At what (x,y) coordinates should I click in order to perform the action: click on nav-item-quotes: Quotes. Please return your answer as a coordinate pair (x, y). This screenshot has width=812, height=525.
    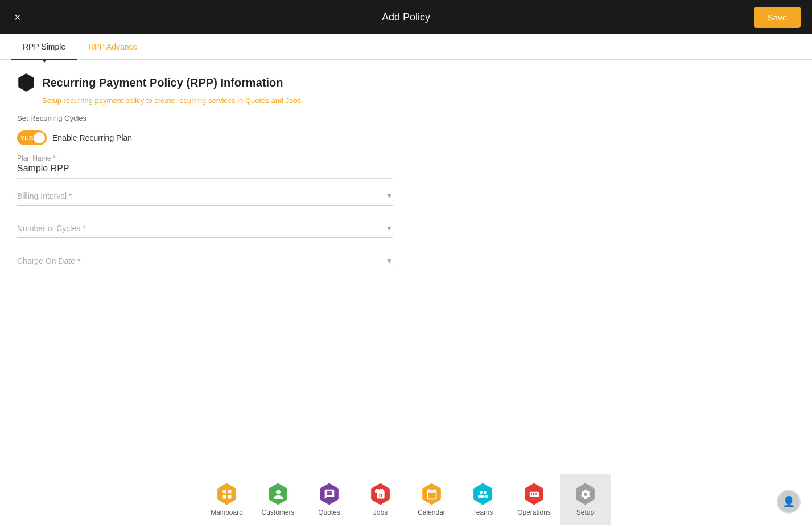
    Looking at the image, I should click on (329, 500).